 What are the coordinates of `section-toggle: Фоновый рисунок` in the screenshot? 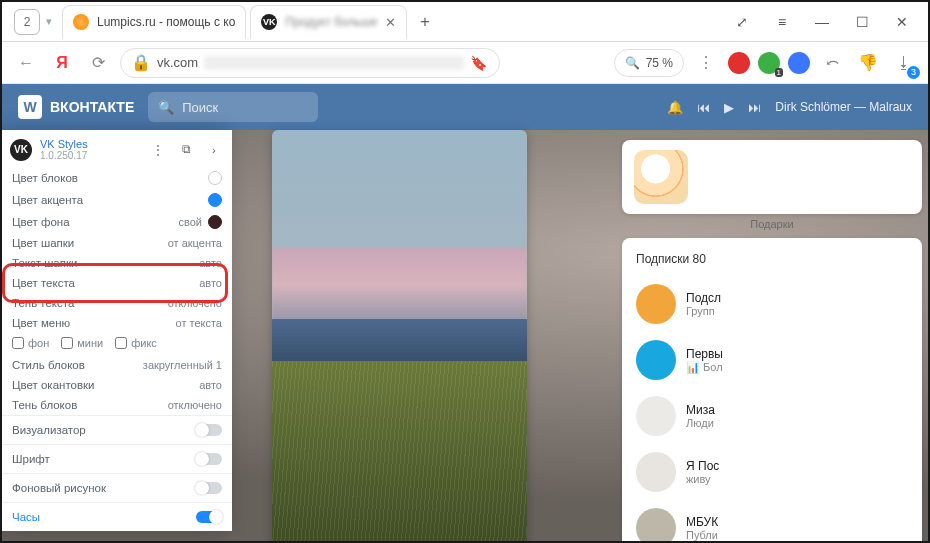 It's located at (117, 488).